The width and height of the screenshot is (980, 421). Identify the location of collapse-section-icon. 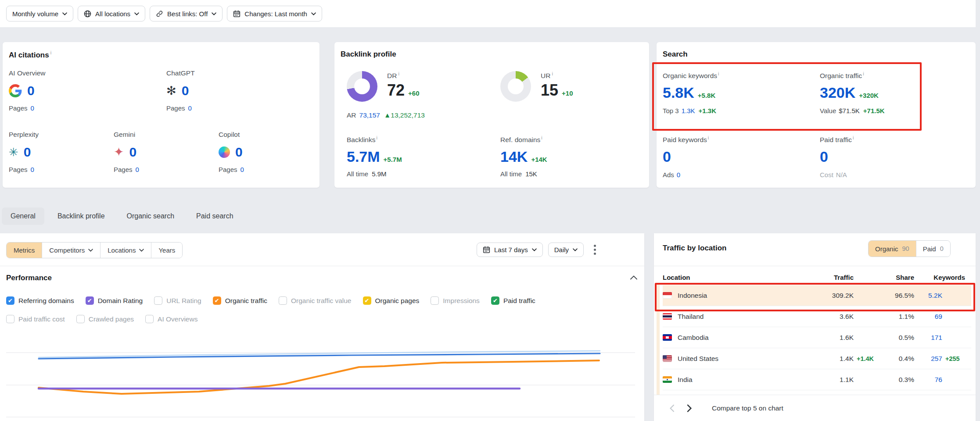
(634, 278).